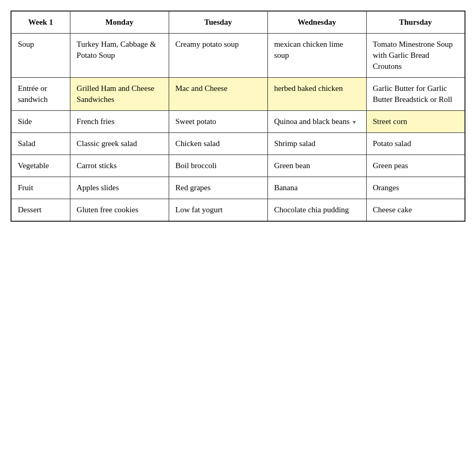 Image resolution: width=476 pixels, height=454 pixels. I want to click on wednesday-cell-6: Chocolate chia pudding, so click(317, 210).